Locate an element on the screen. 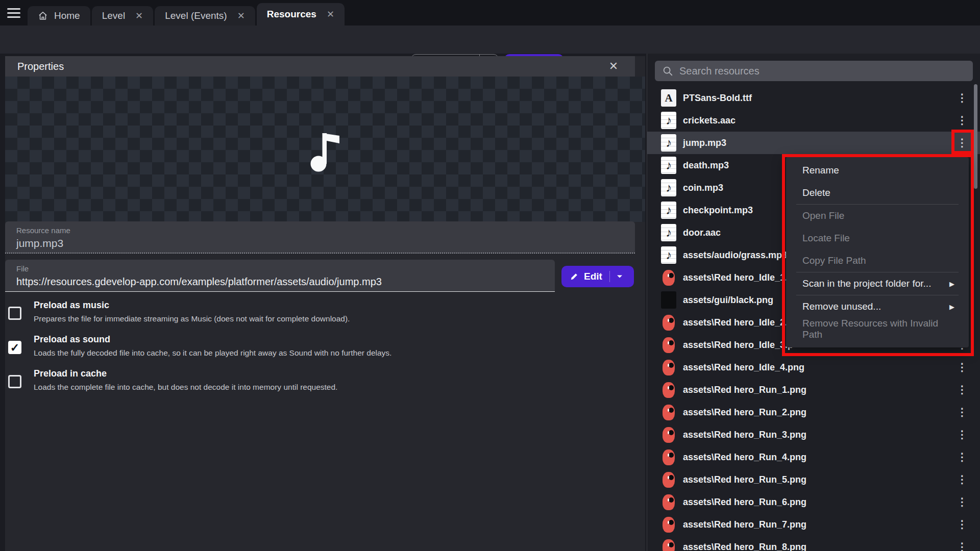  resource-name: assets/gui/black.png is located at coordinates (728, 300).